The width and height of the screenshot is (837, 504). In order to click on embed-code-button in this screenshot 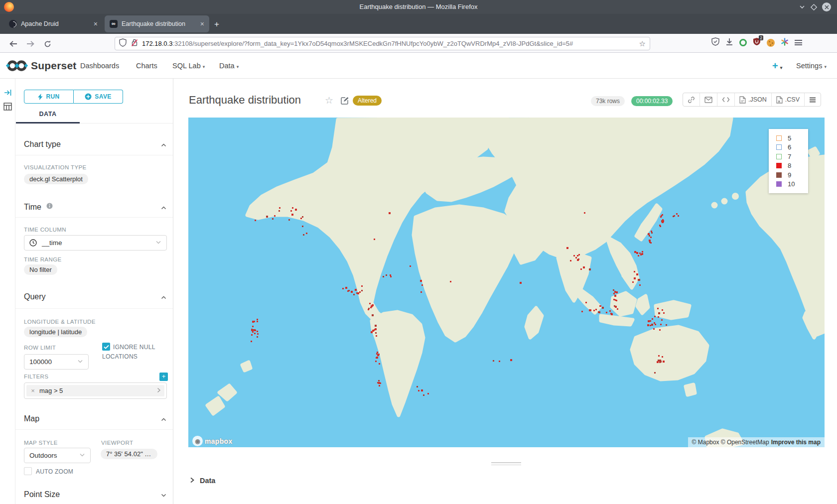, I will do `click(725, 100)`.